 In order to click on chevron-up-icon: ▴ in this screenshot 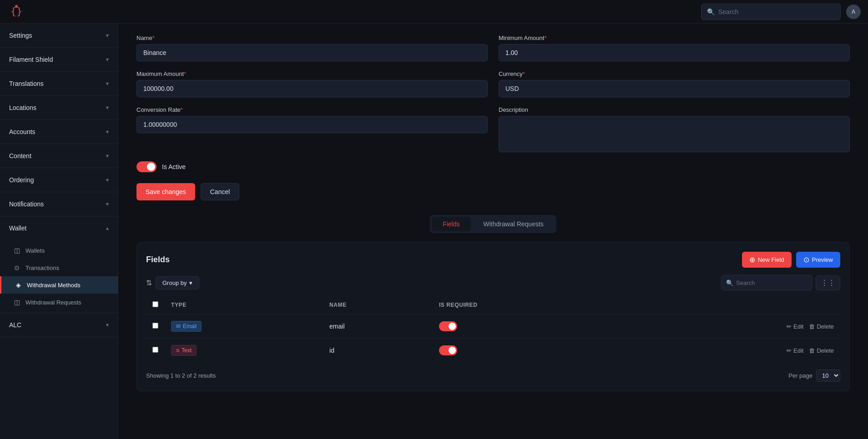, I will do `click(107, 228)`.